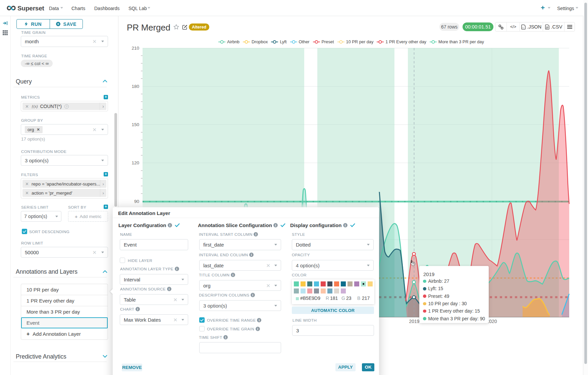  What do you see at coordinates (136, 163) in the screenshot?
I see `svg-text: 120` at bounding box center [136, 163].